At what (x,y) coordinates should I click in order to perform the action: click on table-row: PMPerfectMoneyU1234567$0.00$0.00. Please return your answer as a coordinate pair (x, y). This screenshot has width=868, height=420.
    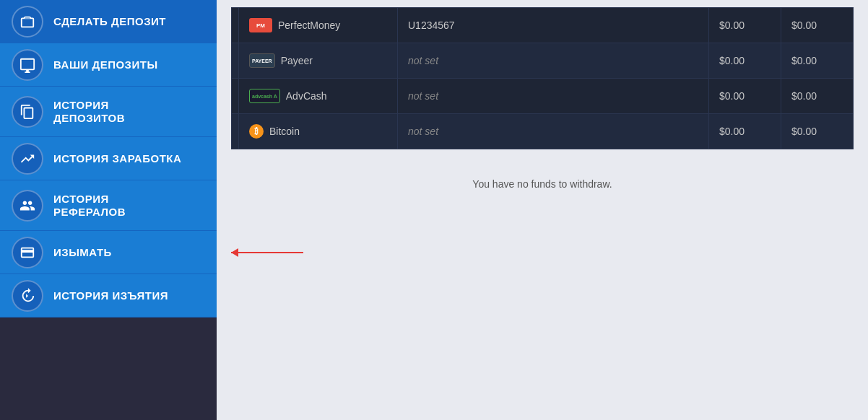
    Looking at the image, I should click on (543, 26).